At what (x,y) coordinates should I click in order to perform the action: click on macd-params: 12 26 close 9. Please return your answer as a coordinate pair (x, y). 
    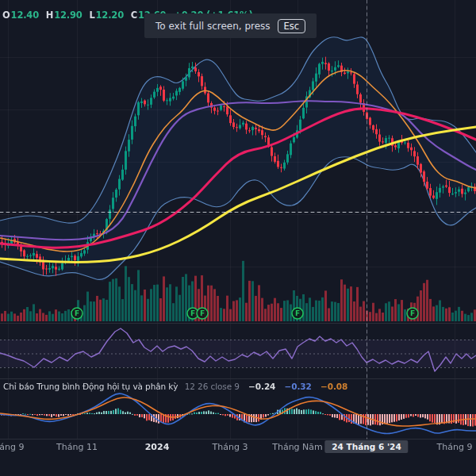
    Looking at the image, I should click on (213, 386).